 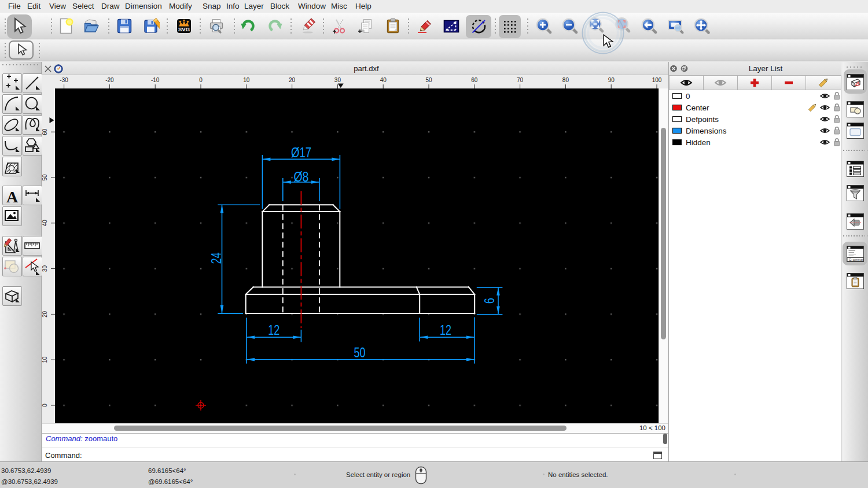 I want to click on svg-text: 80, so click(x=566, y=80).